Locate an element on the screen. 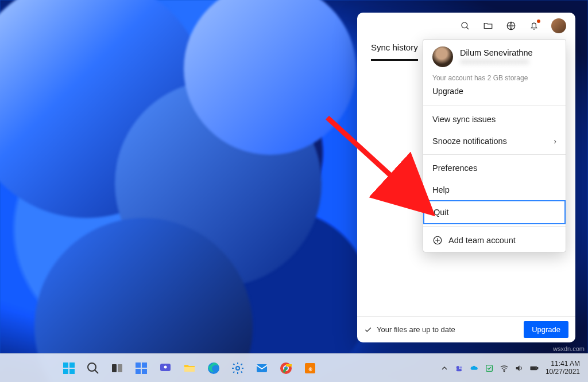 The height and width of the screenshot is (382, 588). task-view-button is located at coordinates (117, 368).